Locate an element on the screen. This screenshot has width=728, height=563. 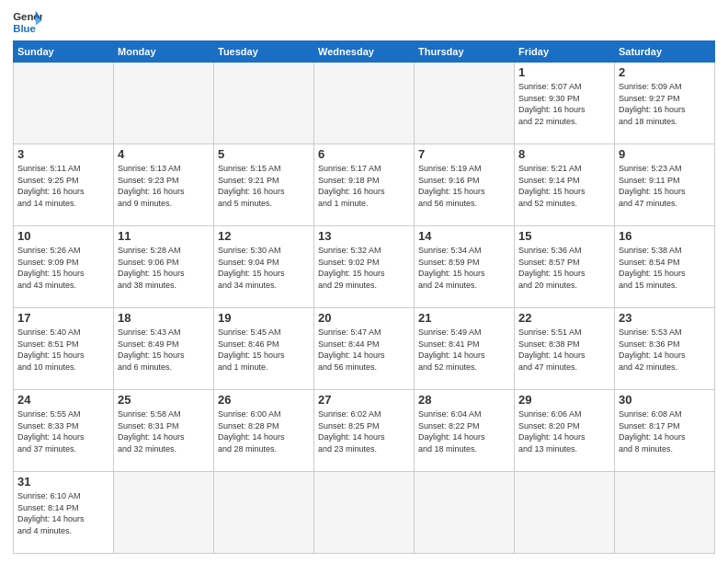
weekday-header-monday: Monday is located at coordinates (164, 52).